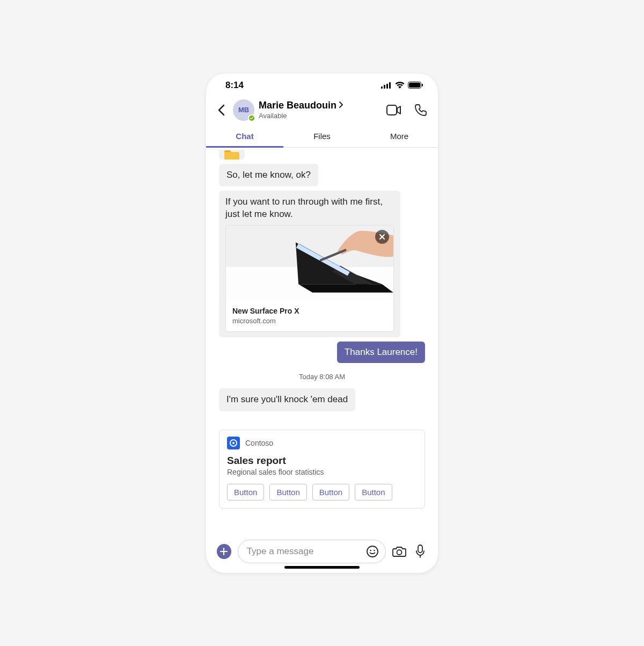 The height and width of the screenshot is (646, 644). Describe the element at coordinates (372, 551) in the screenshot. I see `emoji-button` at that location.